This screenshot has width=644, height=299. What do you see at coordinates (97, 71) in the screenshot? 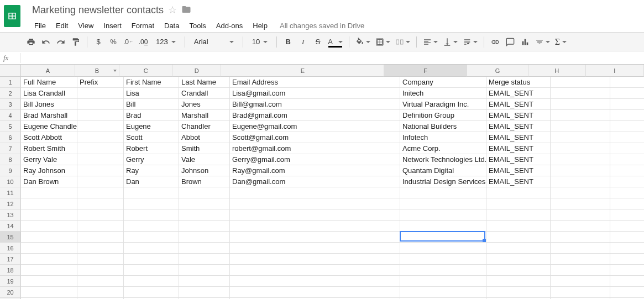
I see `column-header-B: B` at bounding box center [97, 71].